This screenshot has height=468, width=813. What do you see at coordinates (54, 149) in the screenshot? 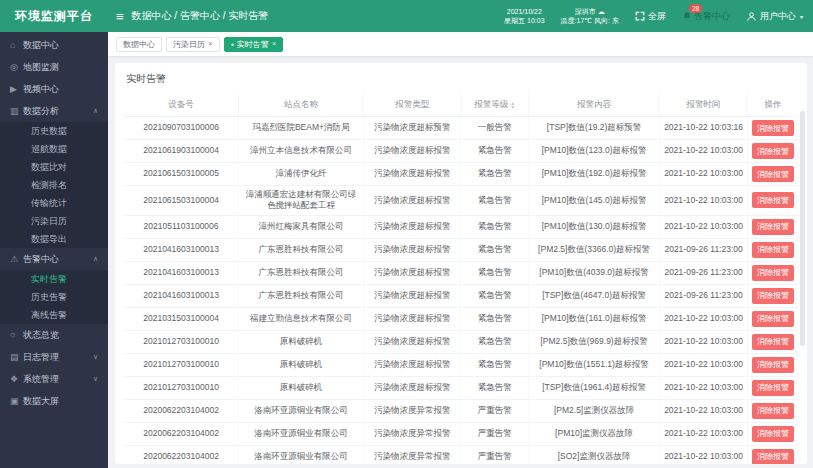
I see `sidebar-subitem: 巡航数据` at bounding box center [54, 149].